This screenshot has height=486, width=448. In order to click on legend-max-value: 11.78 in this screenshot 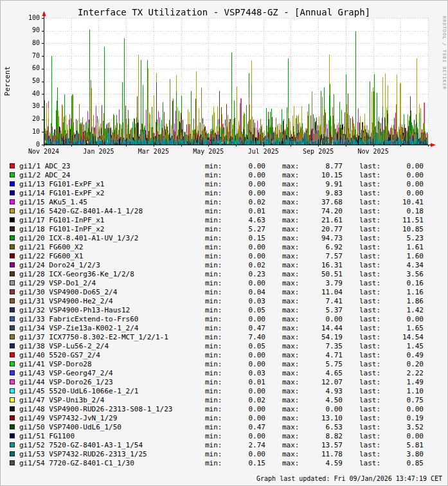, I will do `click(323, 454)`.